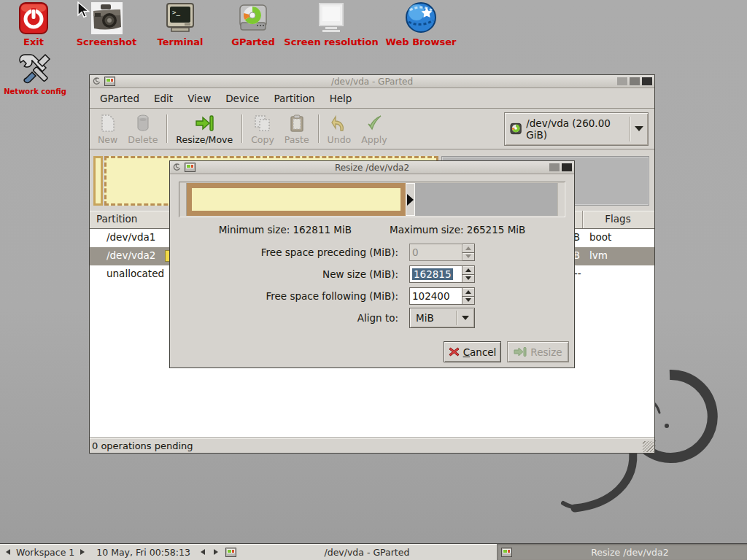 This screenshot has height=560, width=747. I want to click on copy-button: Copy, so click(263, 129).